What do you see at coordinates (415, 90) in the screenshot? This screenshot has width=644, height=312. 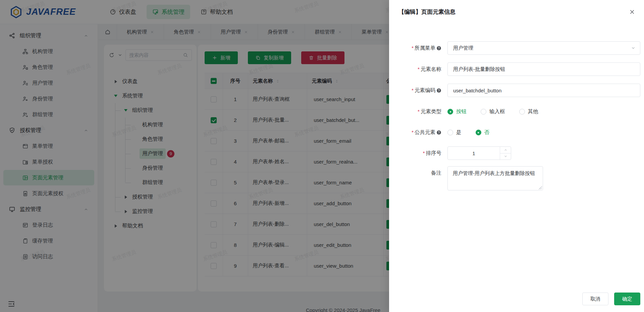 I see `code-field-label: *元素编码` at bounding box center [415, 90].